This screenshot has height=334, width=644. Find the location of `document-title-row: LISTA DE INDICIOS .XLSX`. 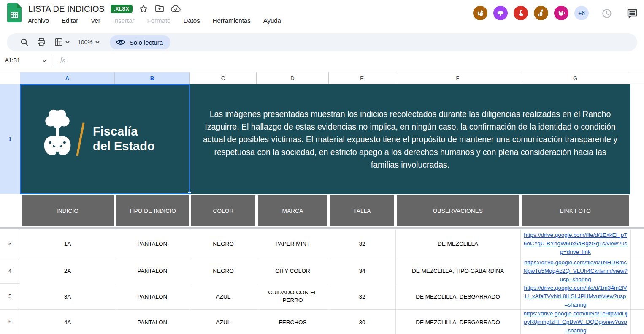

document-title-row: LISTA DE INDICIOS .XLSX is located at coordinates (105, 9).